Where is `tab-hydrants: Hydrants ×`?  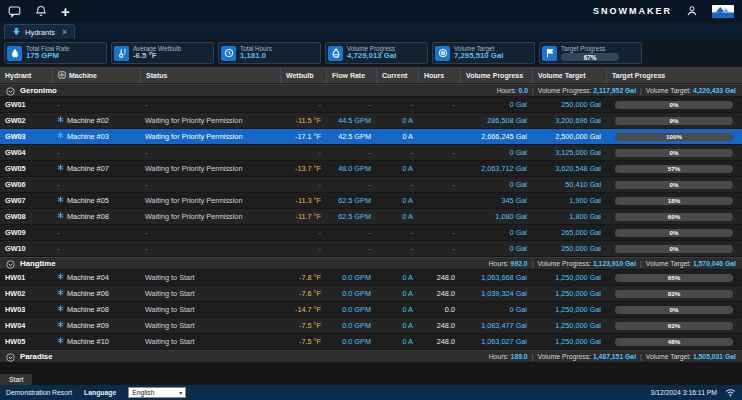 tab-hydrants: Hydrants × is located at coordinates (40, 32).